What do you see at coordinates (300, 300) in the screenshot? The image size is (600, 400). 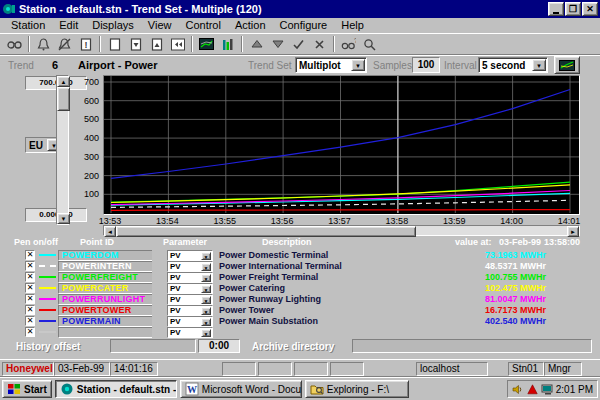 I see `table-row: ✕POWERRUNLIGHT PV▼ Power Runway Lighting…` at bounding box center [300, 300].